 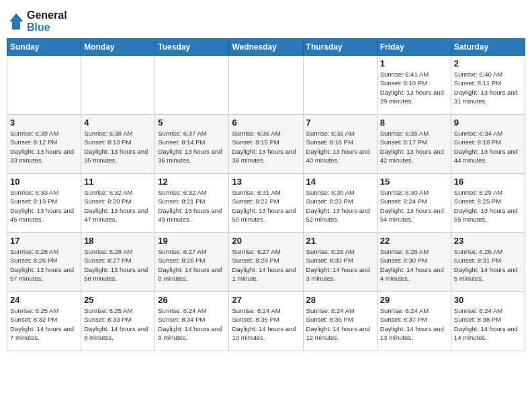 I want to click on calendar-cell: 13Sunrise: 6:31 AMSunset: 8:22 PMDayligh…, so click(x=266, y=203).